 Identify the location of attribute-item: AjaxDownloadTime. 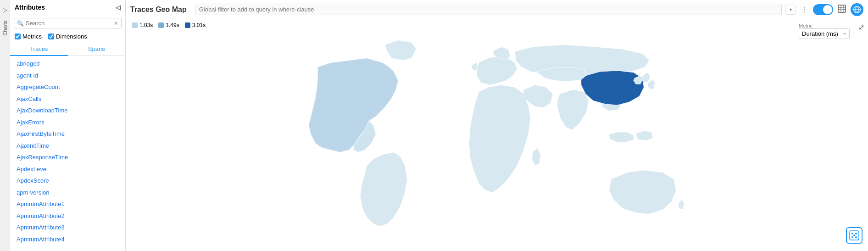
(68, 111).